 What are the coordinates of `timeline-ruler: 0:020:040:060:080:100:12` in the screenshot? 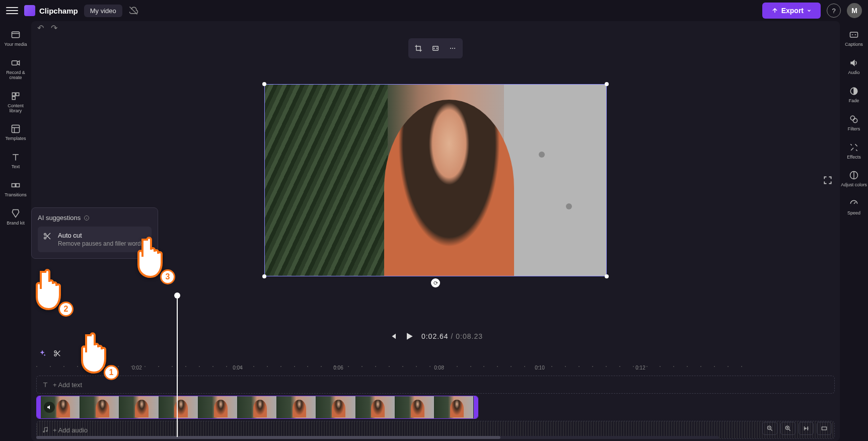 It's located at (436, 366).